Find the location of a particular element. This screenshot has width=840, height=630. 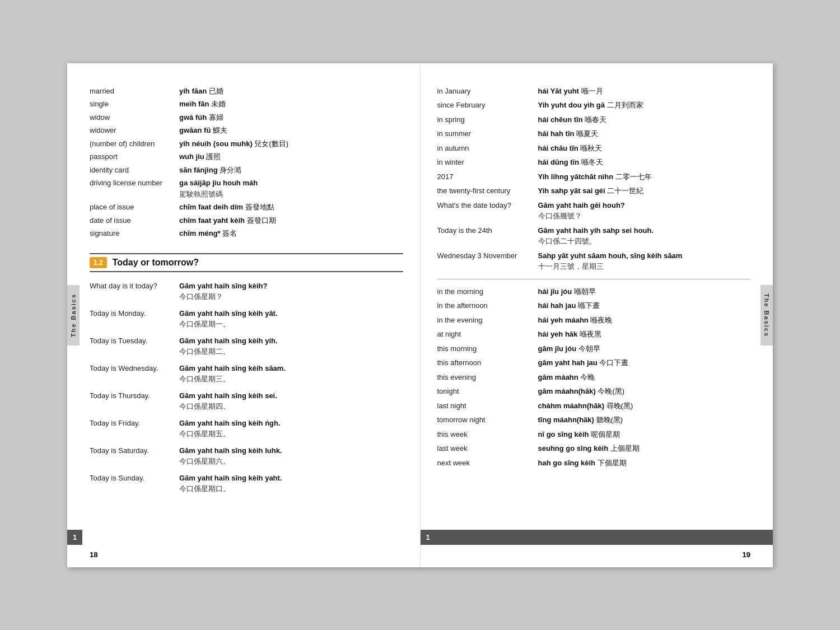

vocab-row: (number of) childrenyih néuih (sou muhk)… is located at coordinates (246, 144).